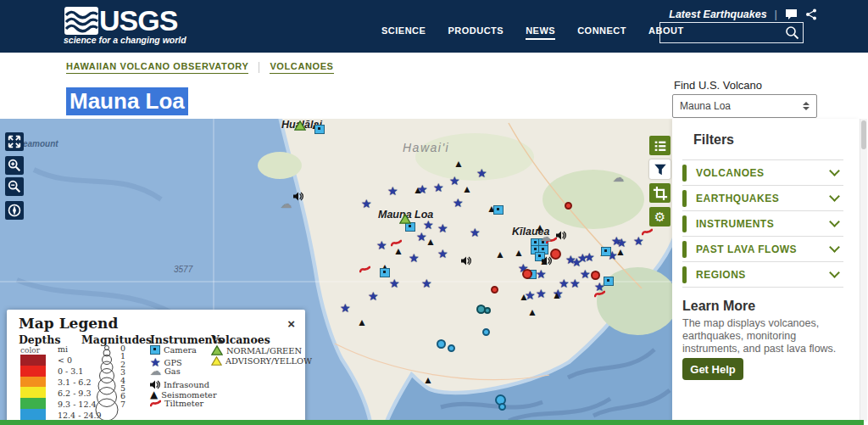 The width and height of the screenshot is (868, 425). Describe the element at coordinates (541, 32) in the screenshot. I see `nav-item-news: NEWS` at that location.